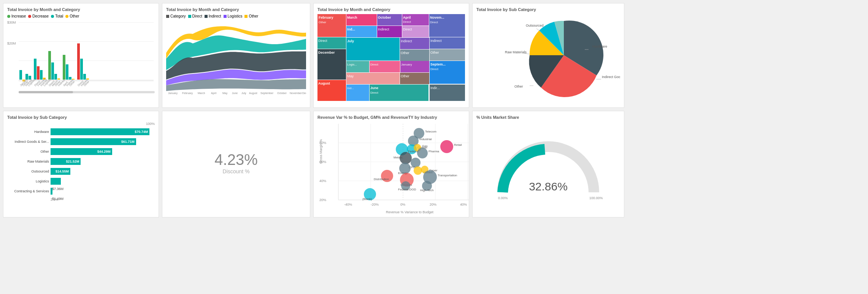  I want to click on legend-other: Other, so click(72, 16).